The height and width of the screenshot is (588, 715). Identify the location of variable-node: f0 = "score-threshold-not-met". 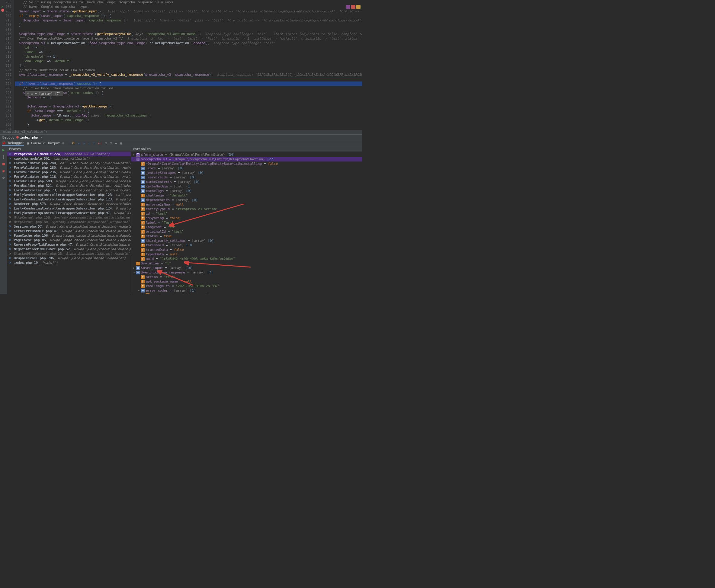
(247, 293).